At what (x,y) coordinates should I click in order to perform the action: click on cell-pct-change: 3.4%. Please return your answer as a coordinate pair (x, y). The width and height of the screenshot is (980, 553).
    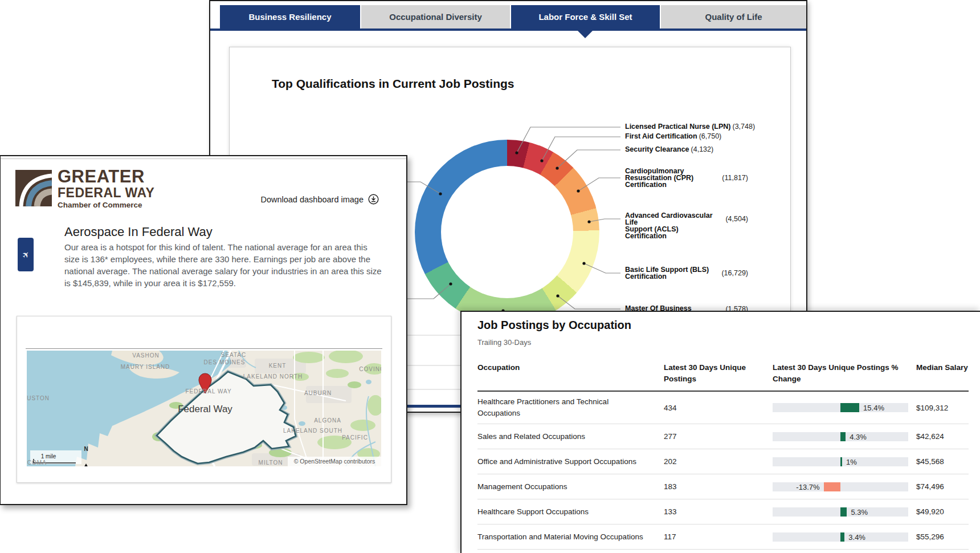
    Looking at the image, I should click on (844, 537).